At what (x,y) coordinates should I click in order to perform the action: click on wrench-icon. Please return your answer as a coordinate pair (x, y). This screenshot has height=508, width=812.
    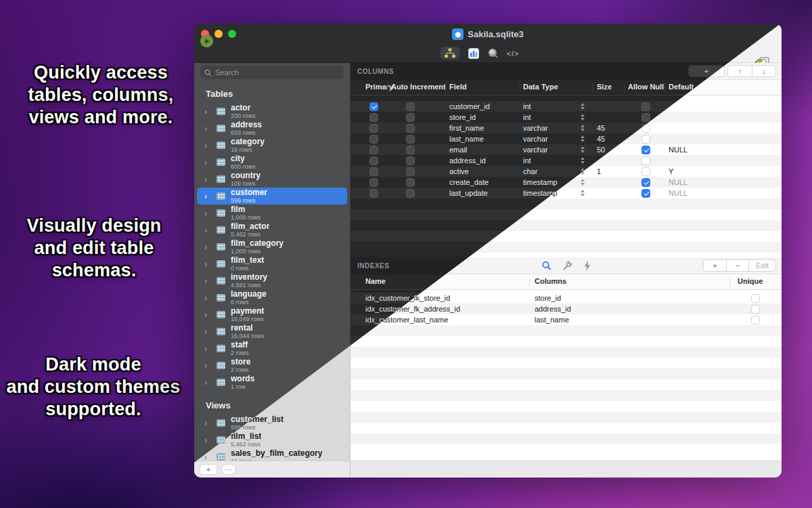
    Looking at the image, I should click on (567, 266).